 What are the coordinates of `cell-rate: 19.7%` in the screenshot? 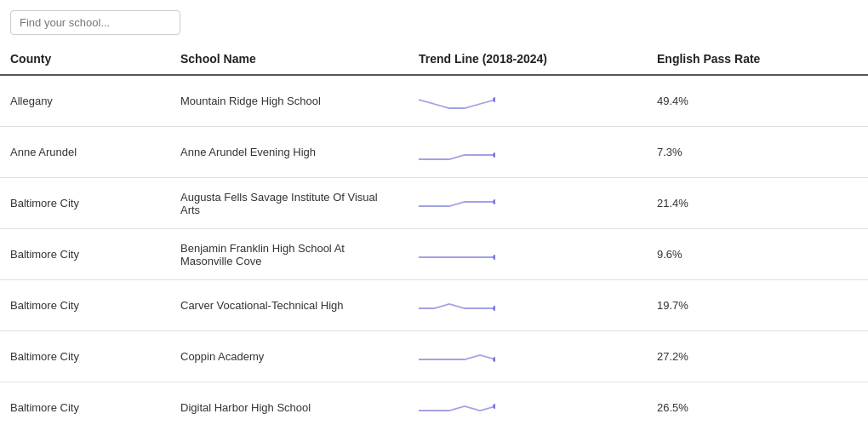 It's located at (757, 306).